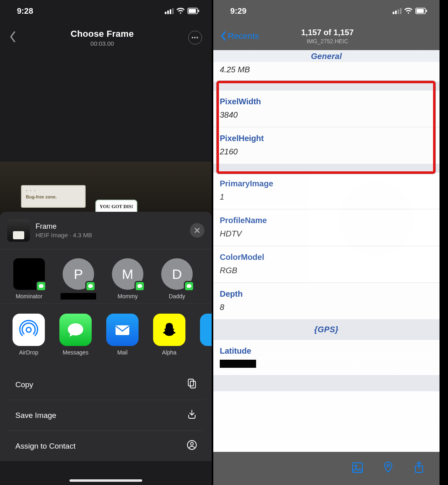  I want to click on share-app-twitter: T, so click(205, 335).